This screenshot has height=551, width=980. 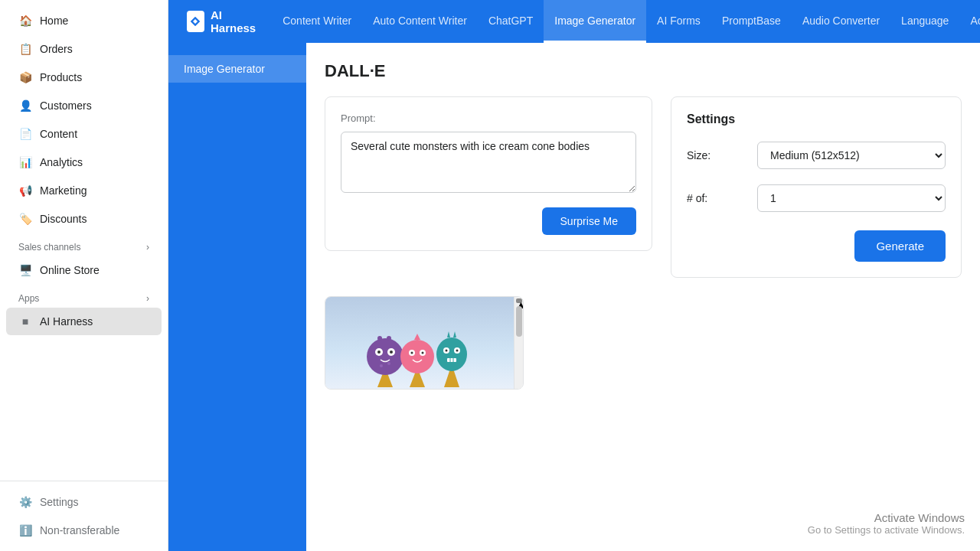 I want to click on tab-image-generator: Image Generator, so click(x=595, y=21).